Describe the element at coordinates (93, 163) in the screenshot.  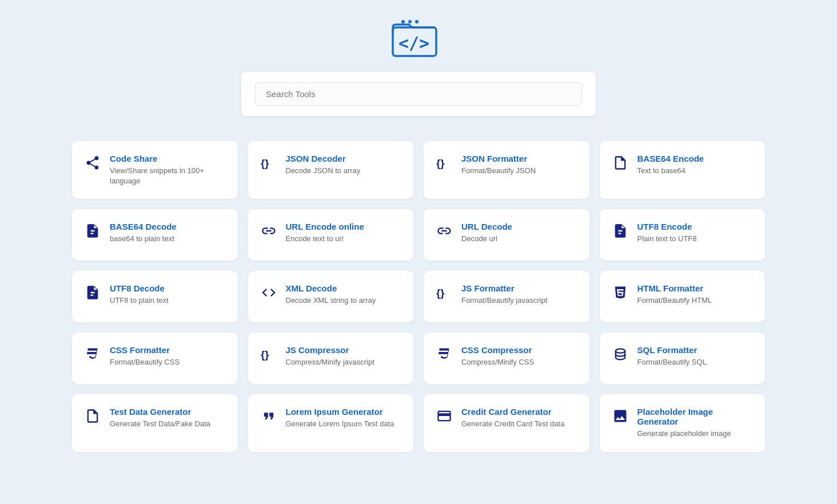
I see `tool-icon-code-share` at that location.